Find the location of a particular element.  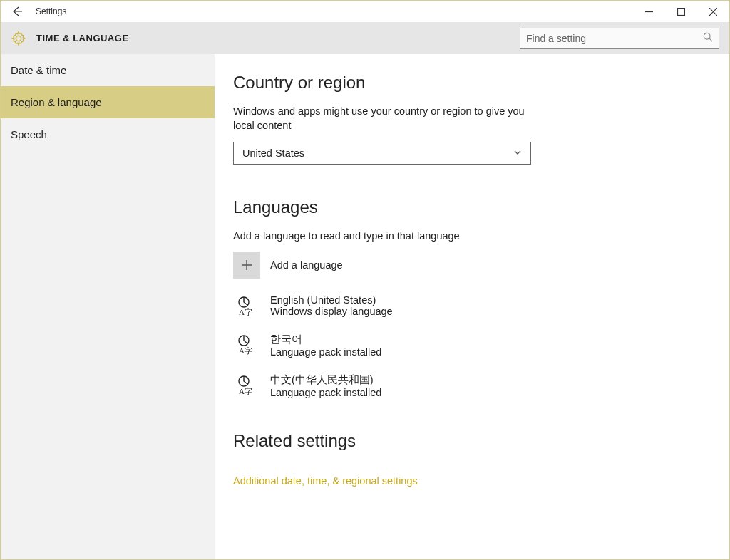

languages-heading: Languages is located at coordinates (481, 207).